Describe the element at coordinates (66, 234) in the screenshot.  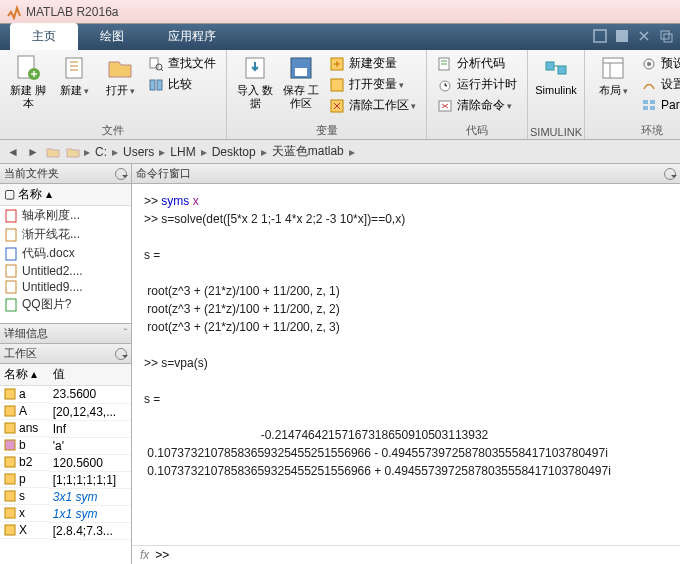
I see `file-item: 渐开线花...` at that location.